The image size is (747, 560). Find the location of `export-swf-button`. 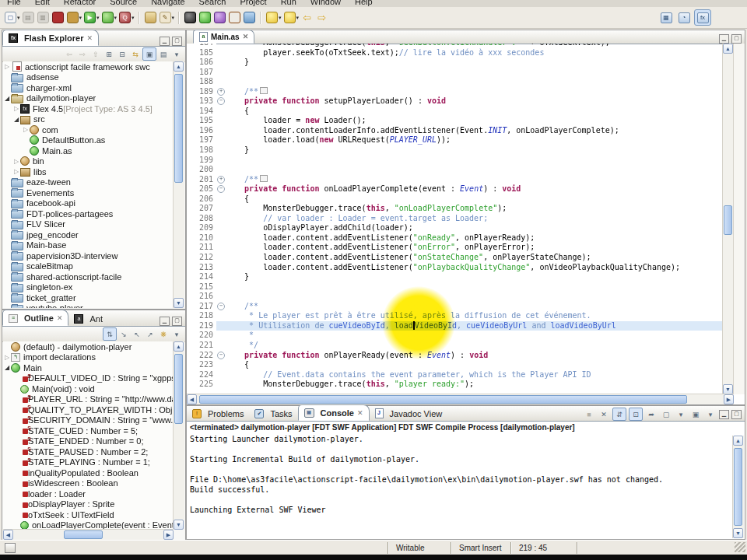

export-swf-button is located at coordinates (58, 17).